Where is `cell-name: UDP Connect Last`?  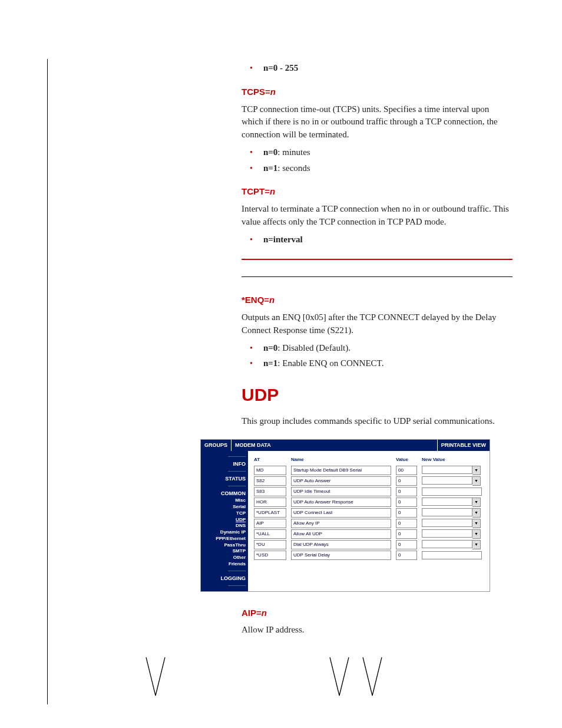 cell-name: UDP Connect Last is located at coordinates (341, 513).